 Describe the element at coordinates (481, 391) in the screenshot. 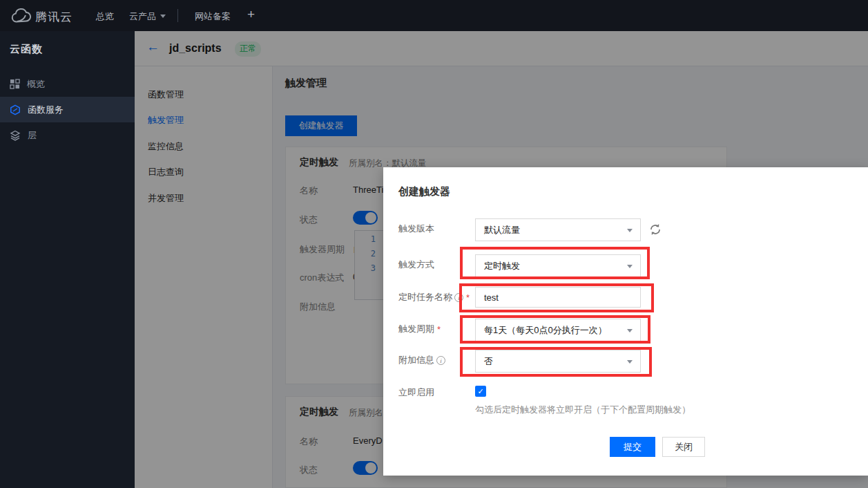

I see `enable-now-checkbox-checked: ✓` at that location.